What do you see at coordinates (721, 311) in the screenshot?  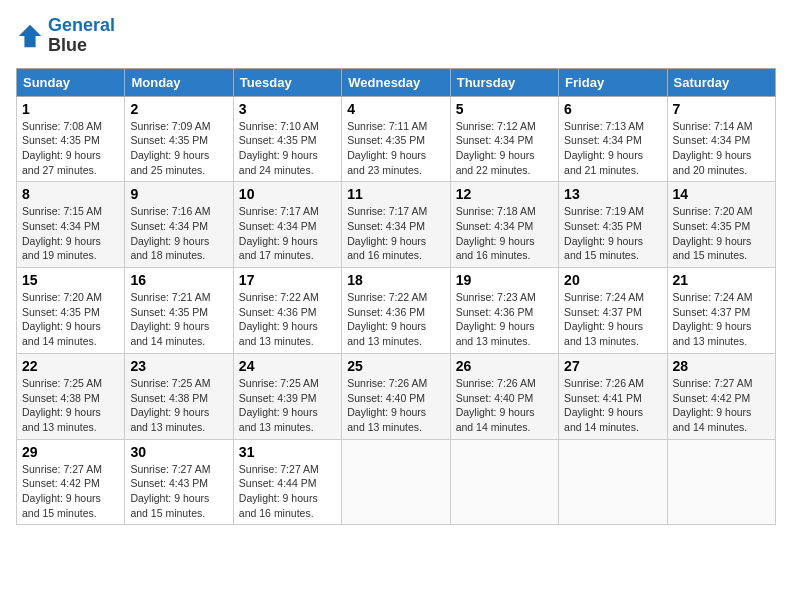 I see `calendar-cell: 21Sunrise: 7:24 AM Sunset: 4:37 PM Dayli…` at bounding box center [721, 311].